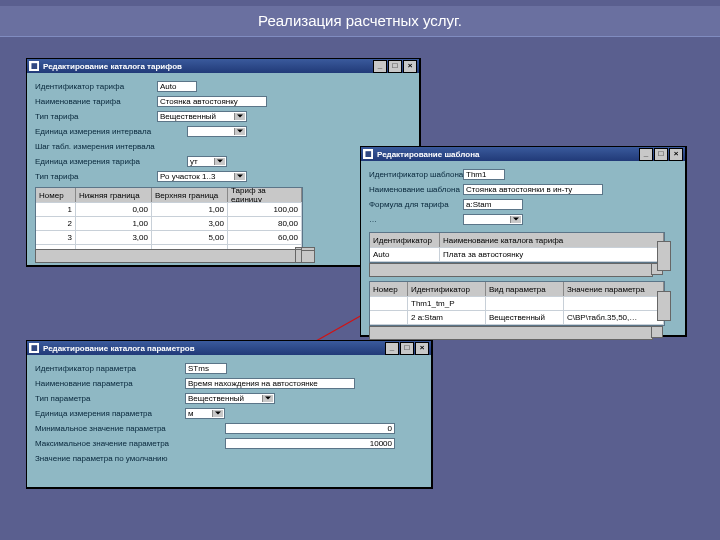  What do you see at coordinates (110, 368) in the screenshot?
I see `label-id: Идентификатор параметра` at bounding box center [110, 368].